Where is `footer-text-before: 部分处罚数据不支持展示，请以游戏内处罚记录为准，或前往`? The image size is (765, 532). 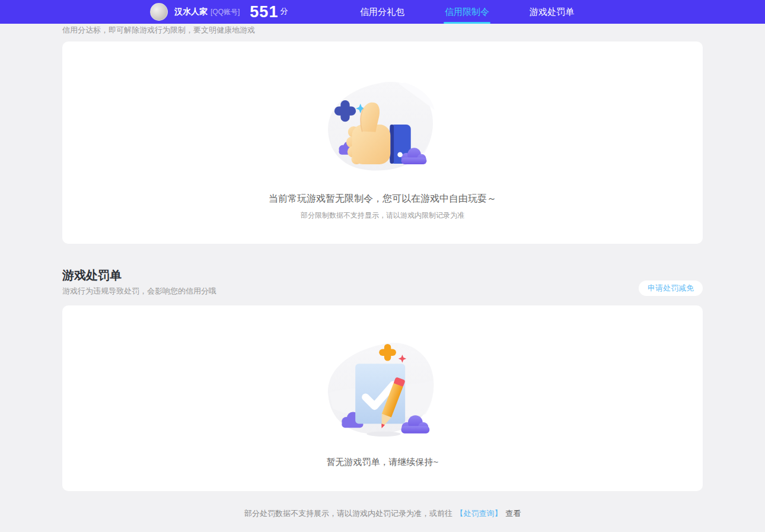
footer-text-before: 部分处罚数据不支持展示，请以游戏内处罚记录为准，或前往 is located at coordinates (349, 514).